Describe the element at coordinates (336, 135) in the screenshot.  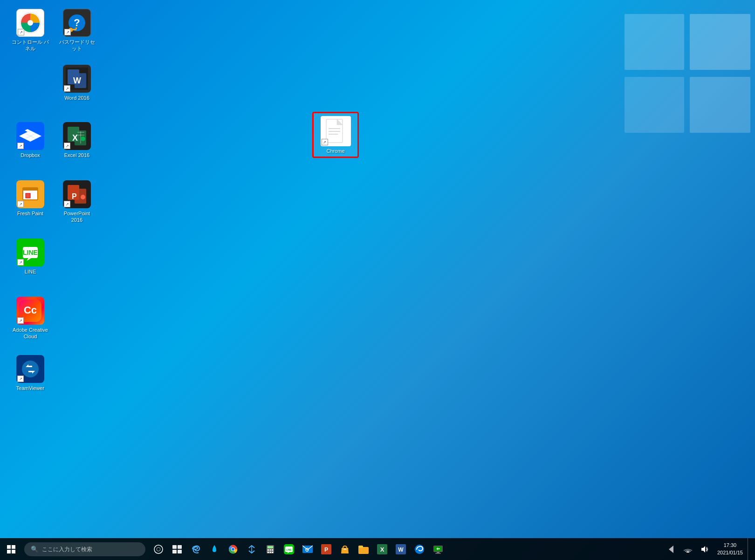
I see `desktop-icon-chrome-highlighted: ↗ Chrome` at that location.